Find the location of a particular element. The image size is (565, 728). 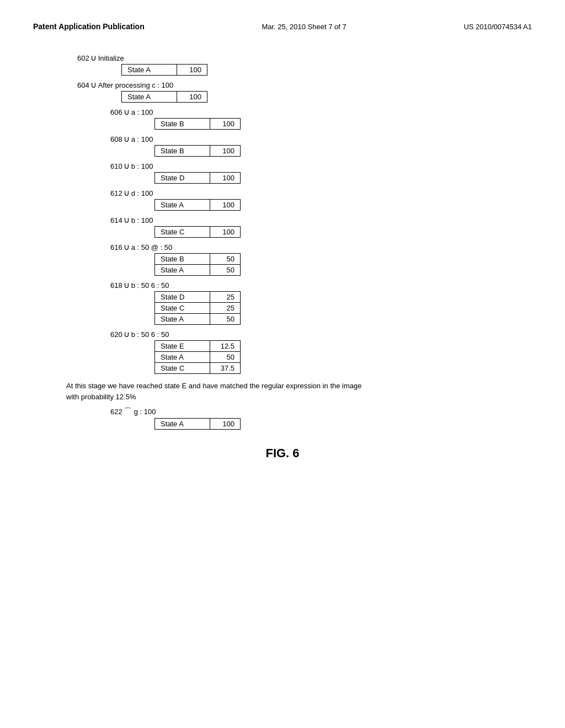

step-614-number: 614 is located at coordinates (116, 221).